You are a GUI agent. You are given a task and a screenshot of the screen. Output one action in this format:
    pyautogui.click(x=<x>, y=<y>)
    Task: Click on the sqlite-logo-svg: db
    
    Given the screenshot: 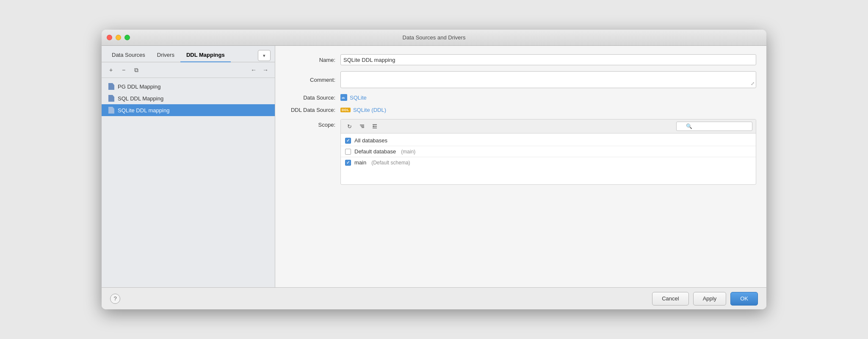 What is the action you would take?
    pyautogui.click(x=344, y=97)
    